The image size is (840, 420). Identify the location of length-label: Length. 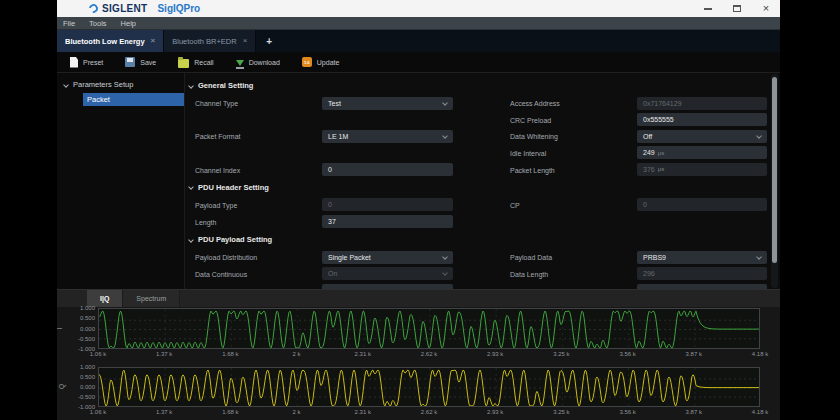
(206, 222).